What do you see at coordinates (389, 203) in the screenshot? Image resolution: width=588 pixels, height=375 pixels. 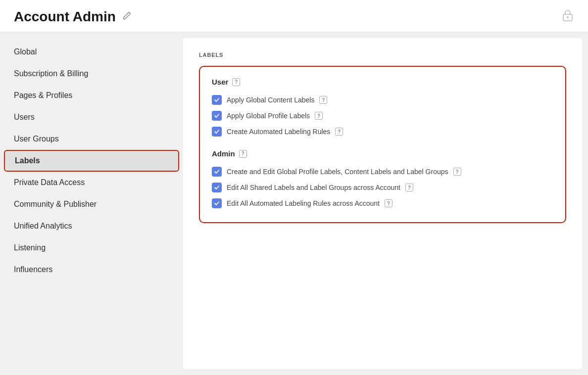 I see `help-icon-edit-all-automated: ?` at bounding box center [389, 203].